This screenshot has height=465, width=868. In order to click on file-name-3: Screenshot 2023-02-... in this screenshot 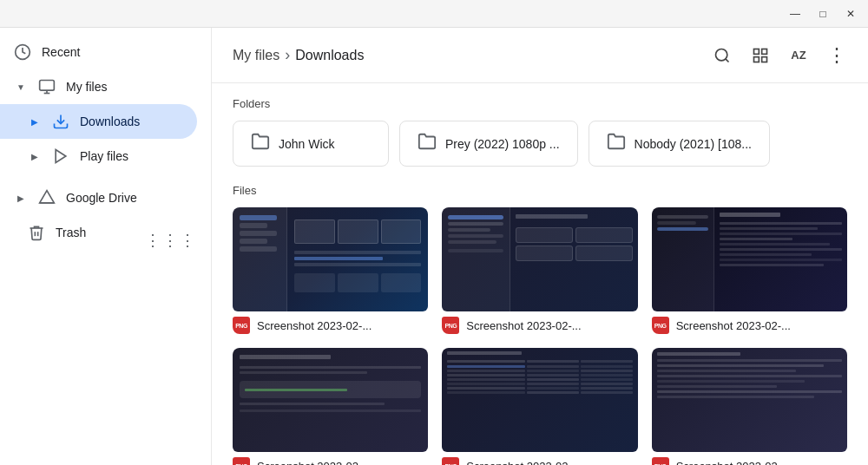, I will do `click(733, 326)`.